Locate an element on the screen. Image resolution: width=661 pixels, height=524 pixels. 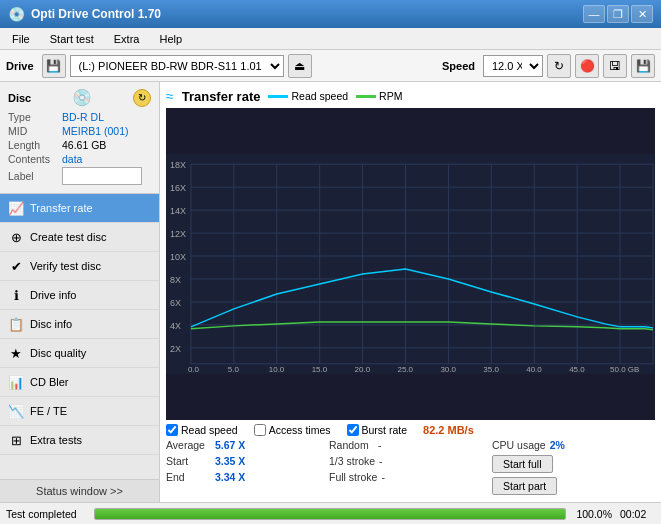
refresh-button: ↻ is located at coordinates (559, 66).